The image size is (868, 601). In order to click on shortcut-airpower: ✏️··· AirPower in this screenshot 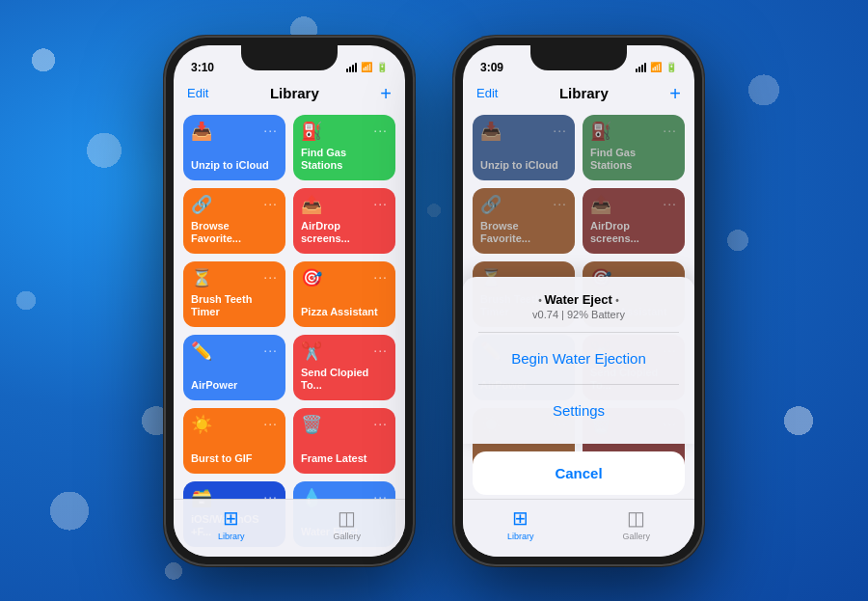, I will do `click(234, 368)`.